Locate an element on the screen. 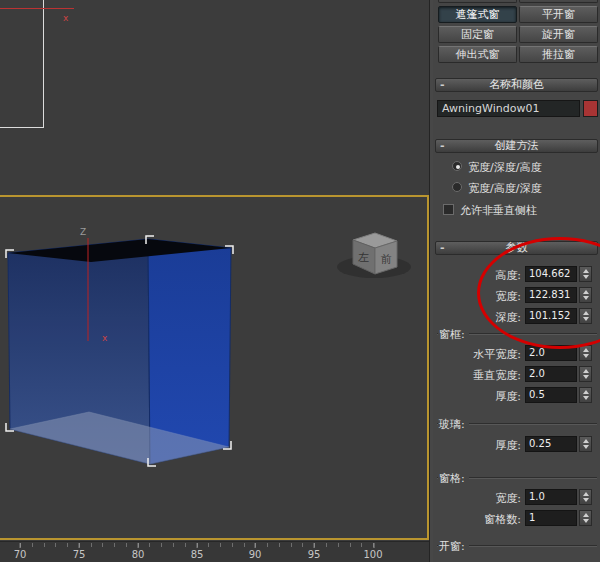 The height and width of the screenshot is (562, 600). frame-horiz-width-input: 2.0 is located at coordinates (551, 353).